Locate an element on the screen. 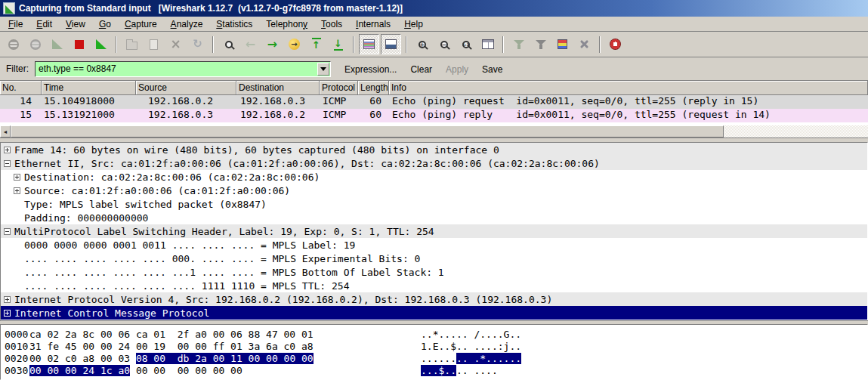 The image size is (868, 380). stop-capture-button is located at coordinates (79, 44).